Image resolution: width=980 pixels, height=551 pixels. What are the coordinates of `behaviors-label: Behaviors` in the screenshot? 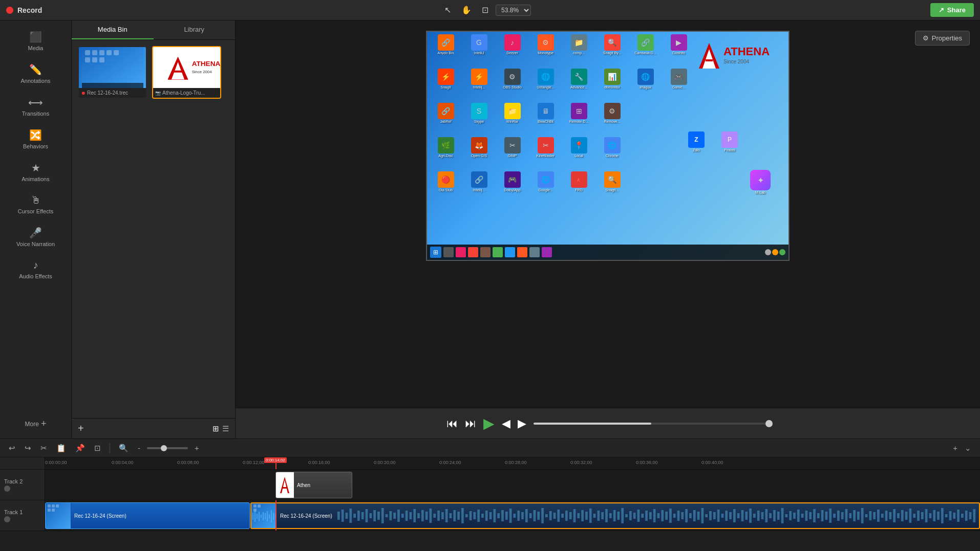 It's located at (36, 146).